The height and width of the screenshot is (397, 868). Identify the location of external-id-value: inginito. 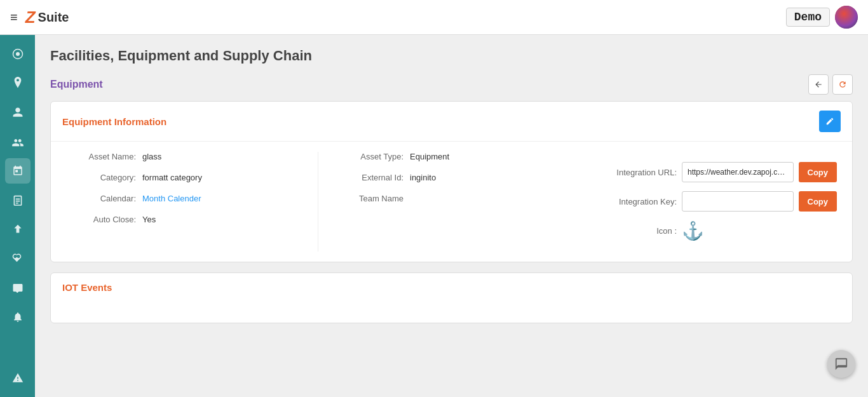
(423, 178).